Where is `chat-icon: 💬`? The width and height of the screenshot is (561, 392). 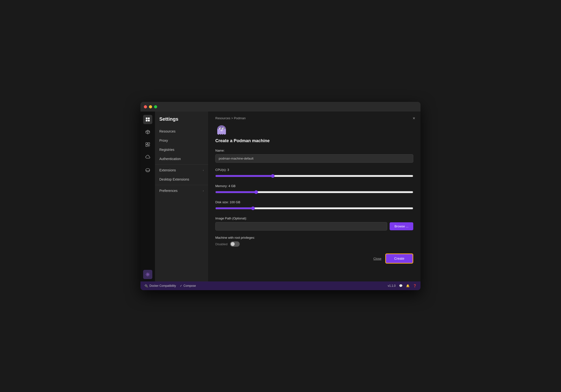 chat-icon: 💬 is located at coordinates (401, 286).